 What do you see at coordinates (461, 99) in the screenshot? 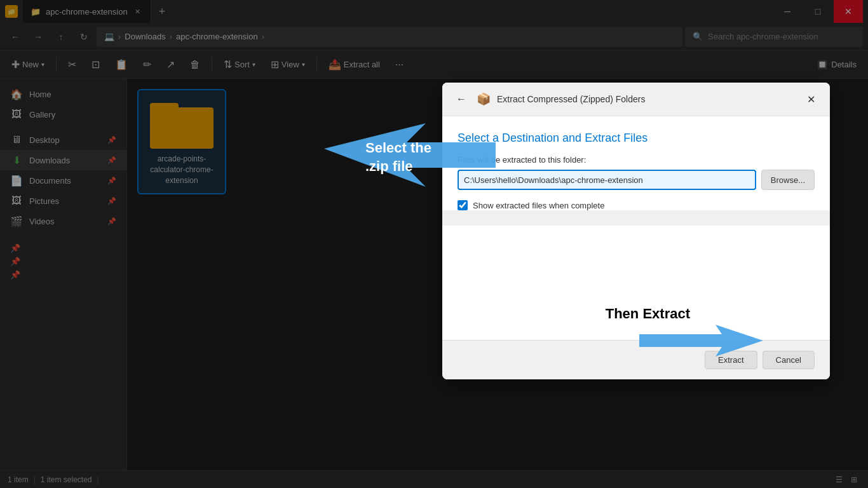
I see `dialog-back-button: ←` at bounding box center [461, 99].